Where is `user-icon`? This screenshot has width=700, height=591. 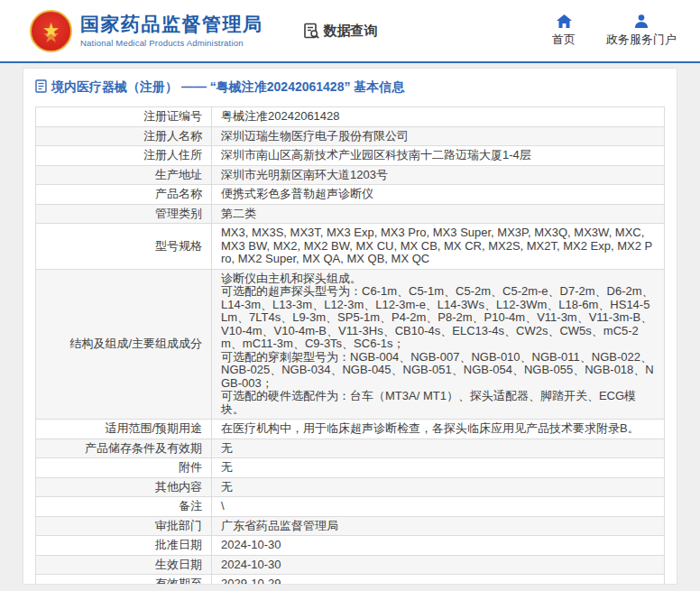
user-icon is located at coordinates (641, 22).